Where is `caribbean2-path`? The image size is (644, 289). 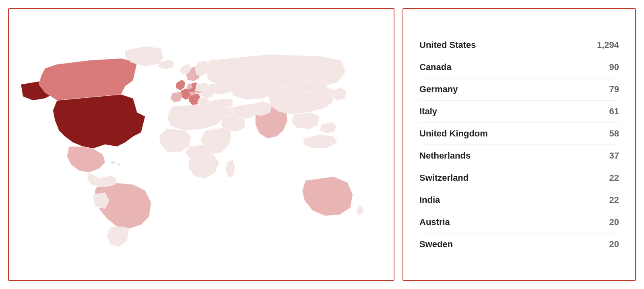
caribbean2-path is located at coordinates (119, 165).